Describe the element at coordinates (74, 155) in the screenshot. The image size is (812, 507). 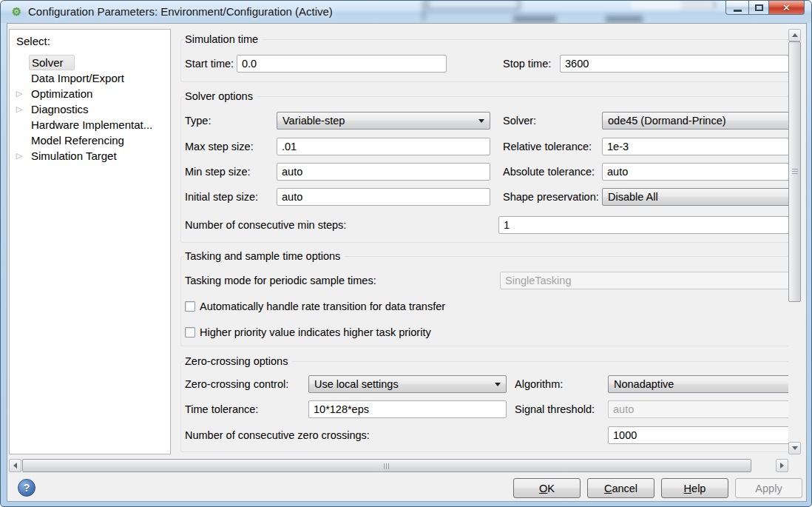
I see `tree-item-label: Simulation Target` at that location.